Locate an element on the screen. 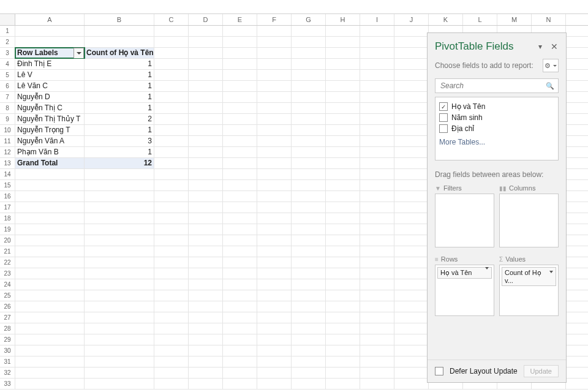 The image size is (588, 392). row-header: 7 is located at coordinates (7, 97).